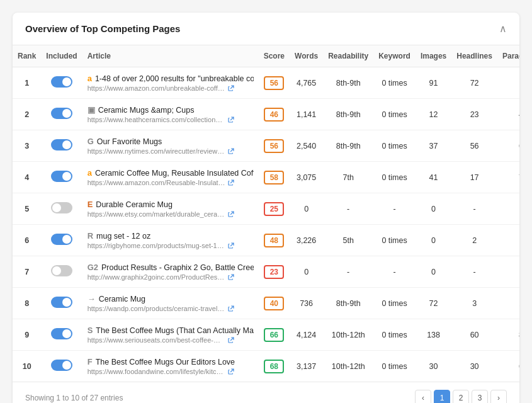 The height and width of the screenshot is (403, 532). I want to click on cell-score: 56, so click(274, 83).